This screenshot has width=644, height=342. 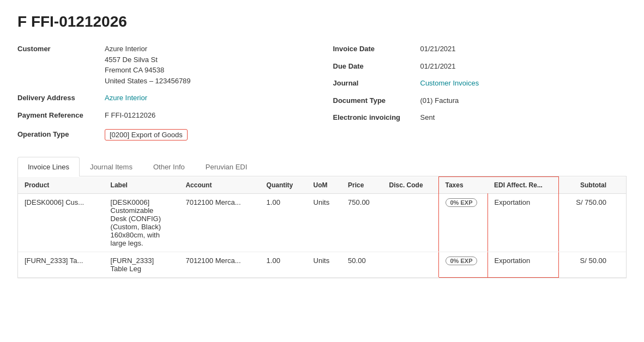 I want to click on col-price: Price, so click(x=362, y=185).